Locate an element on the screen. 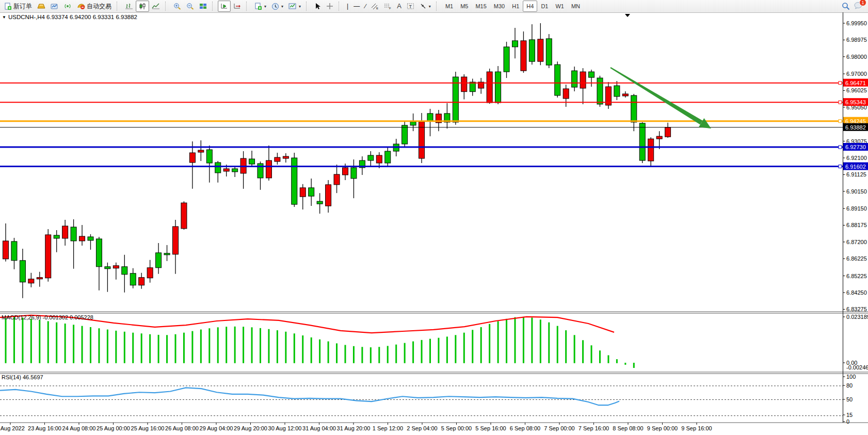 This screenshot has height=435, width=868. date-label: 5 Sep 16:00 is located at coordinates (490, 428).